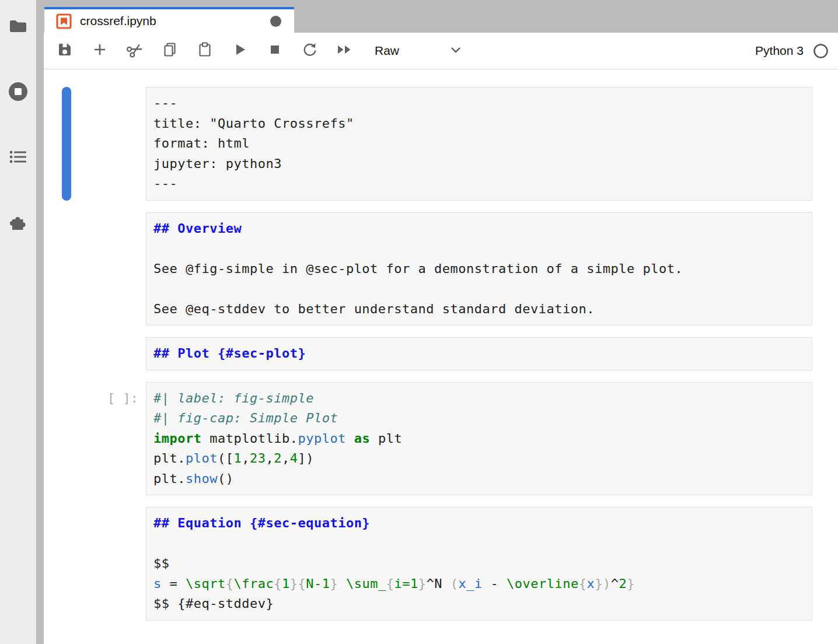  What do you see at coordinates (18, 157) in the screenshot?
I see `table-of-contents-icon` at bounding box center [18, 157].